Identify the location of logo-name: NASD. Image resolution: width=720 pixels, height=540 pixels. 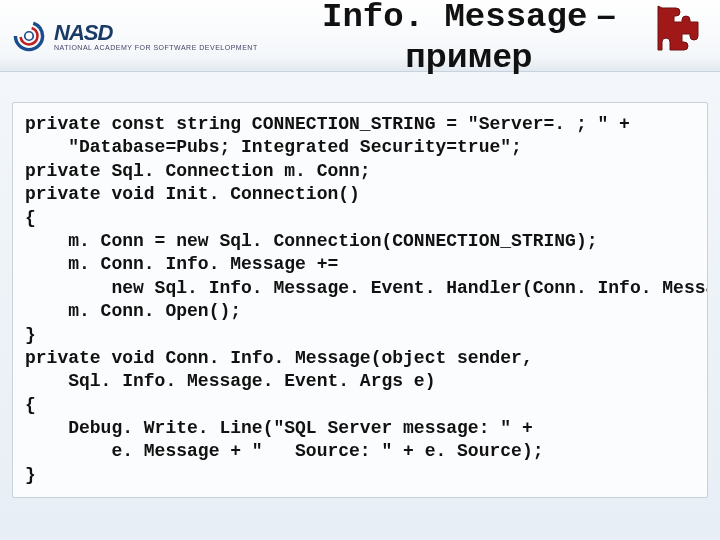
(156, 33).